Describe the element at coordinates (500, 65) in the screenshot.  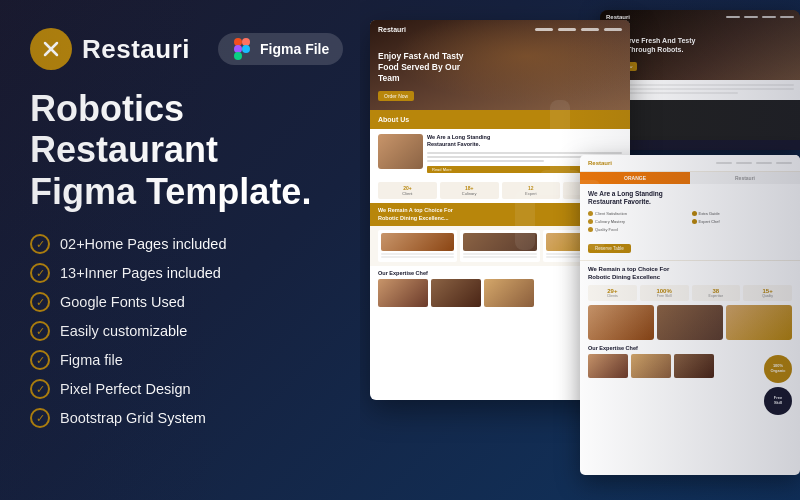
I see `mockup-hero: Restauri Enjoy Fast And TastyFood Served…` at that location.